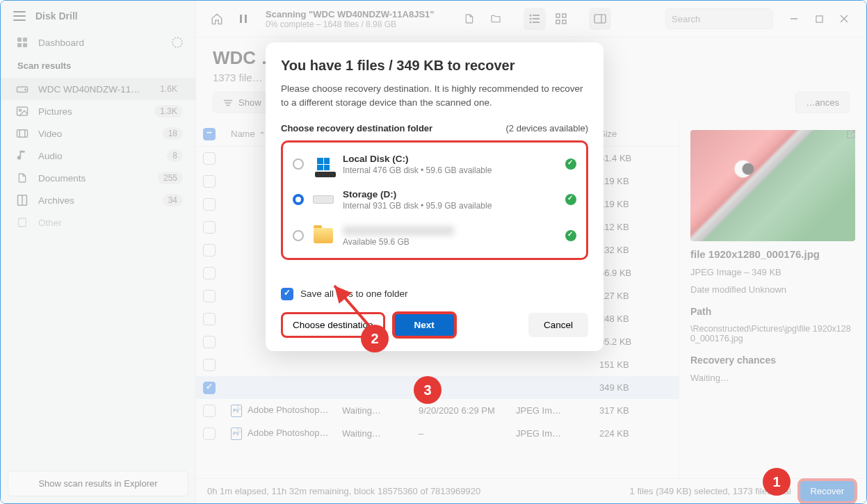 The image size is (867, 504). What do you see at coordinates (450, 170) in the screenshot?
I see `destination-sub: Internal 476 GB disk • 59.6 GB available` at bounding box center [450, 170].